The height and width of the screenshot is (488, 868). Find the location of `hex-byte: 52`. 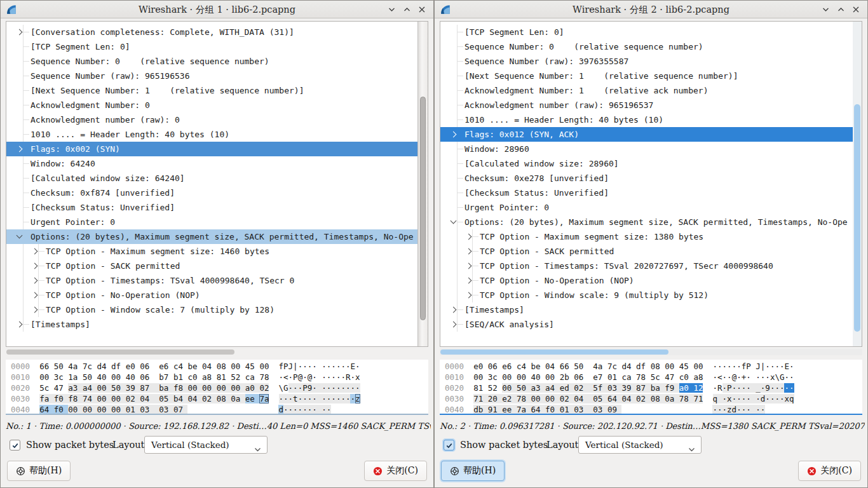

hex-byte: 52 is located at coordinates (496, 388).